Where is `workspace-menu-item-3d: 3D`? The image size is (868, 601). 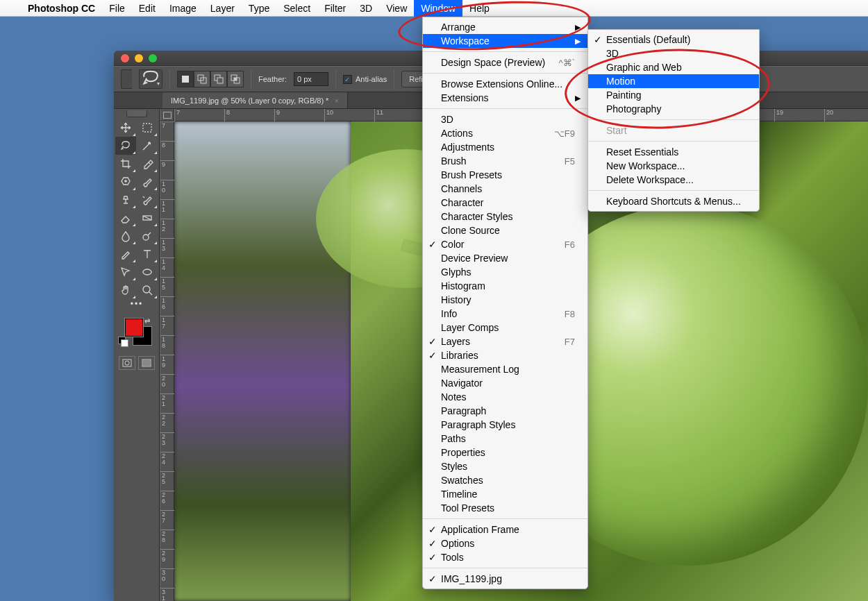 workspace-menu-item-3d: 3D is located at coordinates (674, 53).